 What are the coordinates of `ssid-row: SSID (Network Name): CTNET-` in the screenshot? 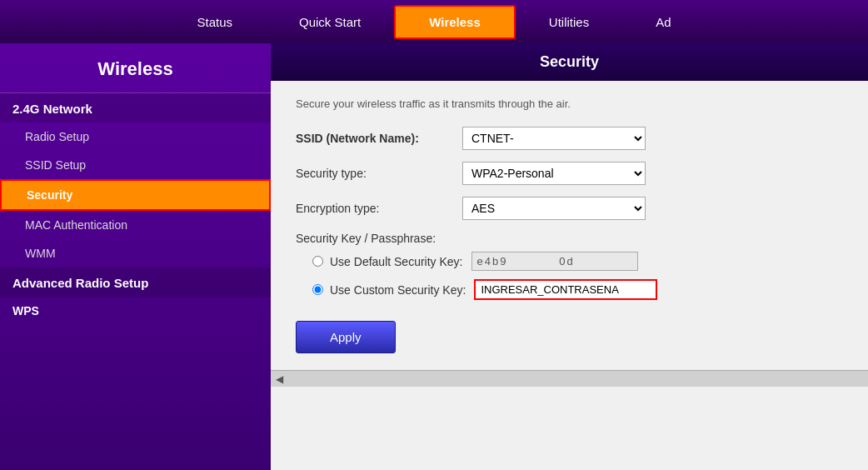 It's located at (570, 138).